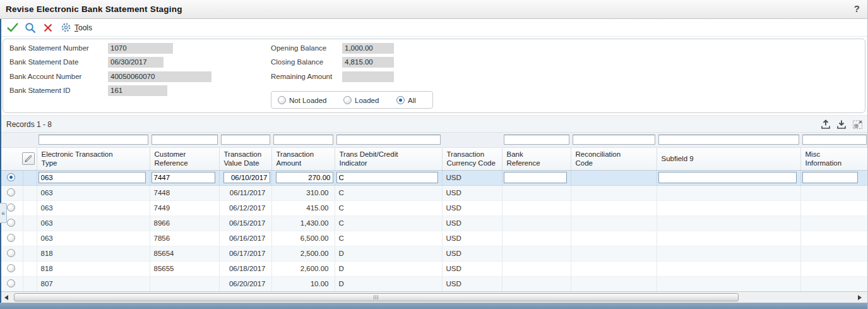 This screenshot has height=309, width=868. Describe the element at coordinates (614, 140) in the screenshot. I see `filter-input-reconciliation` at that location.